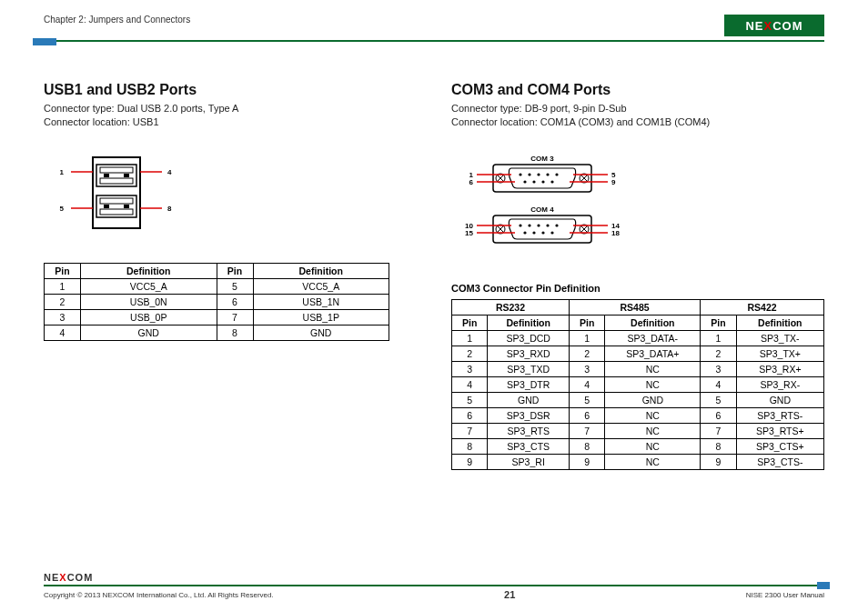  What do you see at coordinates (471, 182) in the screenshot?
I see `com-pin-label: 6` at bounding box center [471, 182].